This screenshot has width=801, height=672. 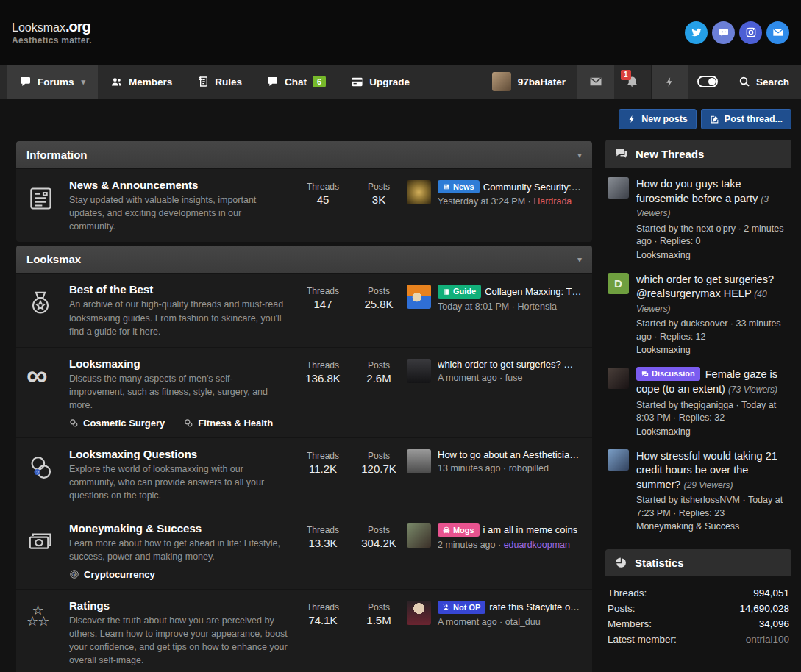 I want to click on category-header: Looksmax ▾, so click(x=305, y=259).